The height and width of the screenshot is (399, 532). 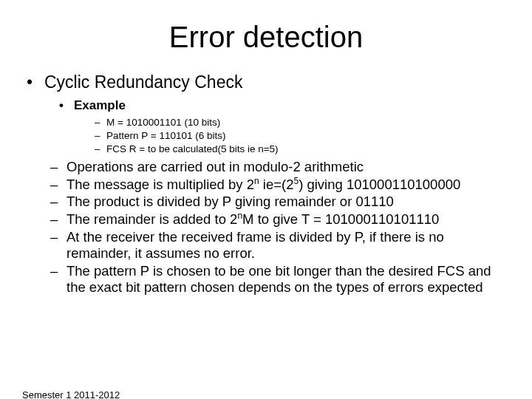 What do you see at coordinates (279, 202) in the screenshot?
I see `point: The product is divided by P giving remai…` at bounding box center [279, 202].